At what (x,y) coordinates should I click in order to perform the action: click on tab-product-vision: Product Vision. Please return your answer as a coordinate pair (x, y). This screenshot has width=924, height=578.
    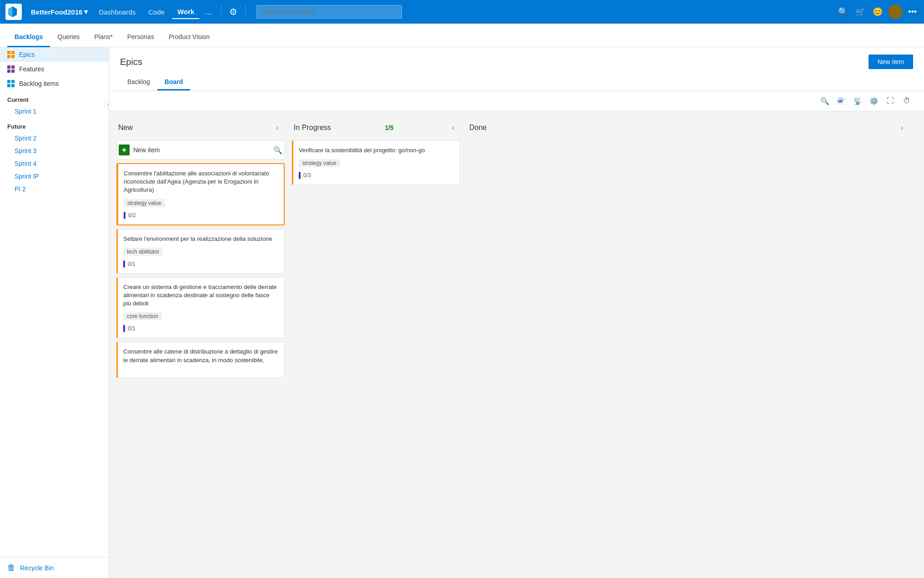
    Looking at the image, I should click on (189, 37).